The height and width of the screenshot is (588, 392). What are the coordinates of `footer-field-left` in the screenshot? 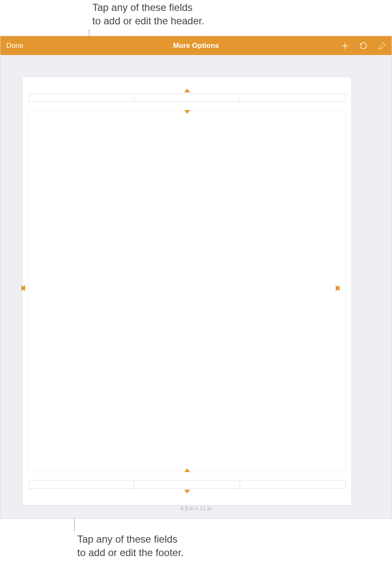 It's located at (81, 485).